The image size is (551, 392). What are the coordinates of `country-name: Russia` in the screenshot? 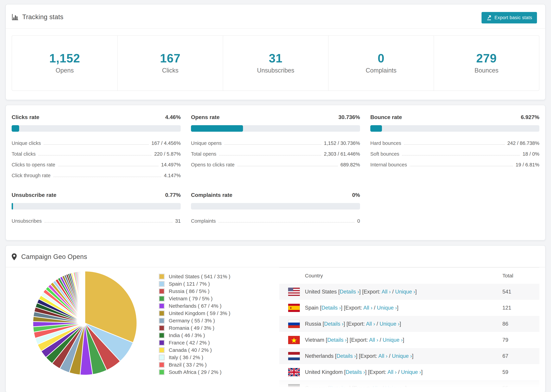 It's located at (314, 324).